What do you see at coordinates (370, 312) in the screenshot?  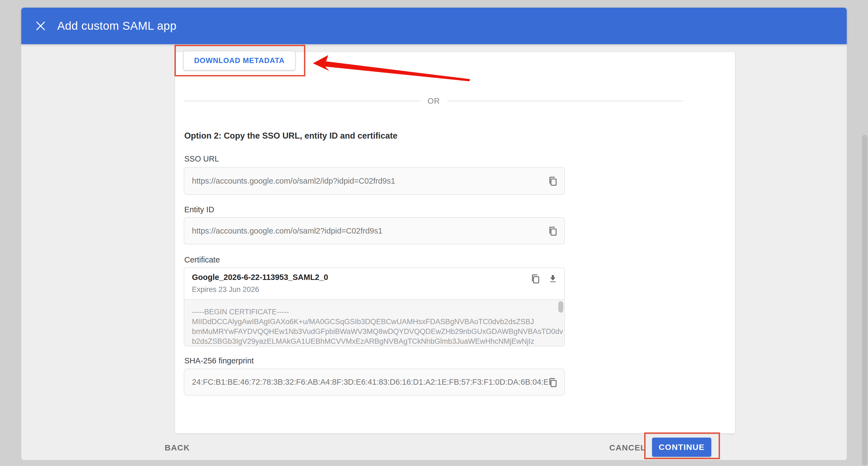 I see `pem-line: -----BEGIN CERTIFICATE-----` at bounding box center [370, 312].